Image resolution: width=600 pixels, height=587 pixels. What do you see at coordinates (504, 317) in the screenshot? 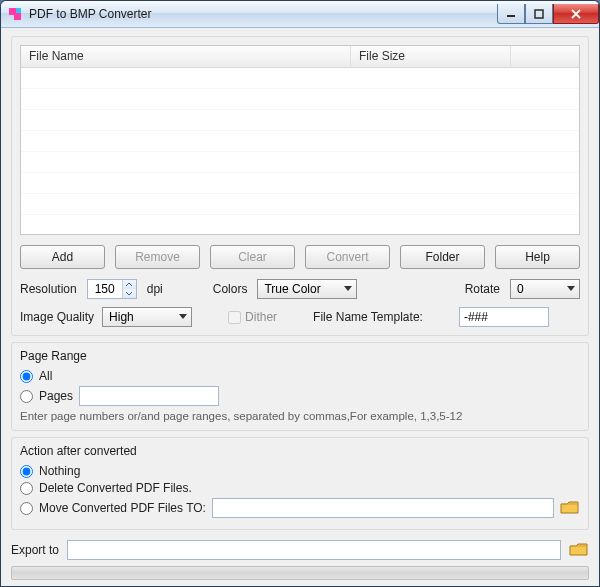
I see `filename-template-input` at bounding box center [504, 317].